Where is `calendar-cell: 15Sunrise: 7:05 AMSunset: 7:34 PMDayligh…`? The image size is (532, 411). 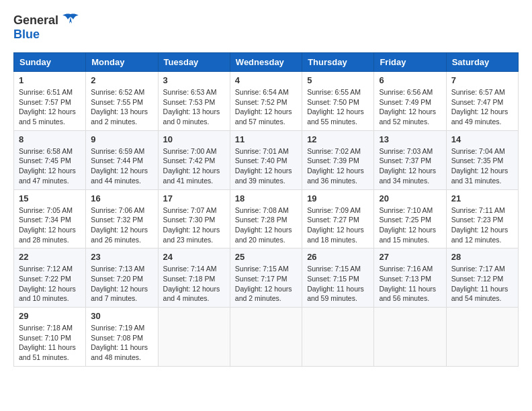 calendar-cell: 15Sunrise: 7:05 AMSunset: 7:34 PMDayligh… is located at coordinates (50, 219).